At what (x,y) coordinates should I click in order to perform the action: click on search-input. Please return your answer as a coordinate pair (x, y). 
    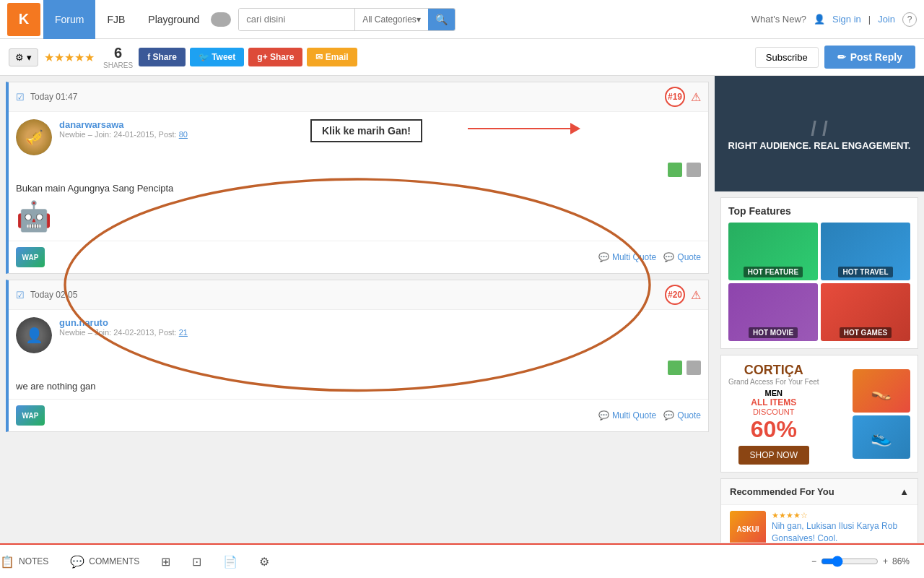
    Looking at the image, I should click on (297, 20).